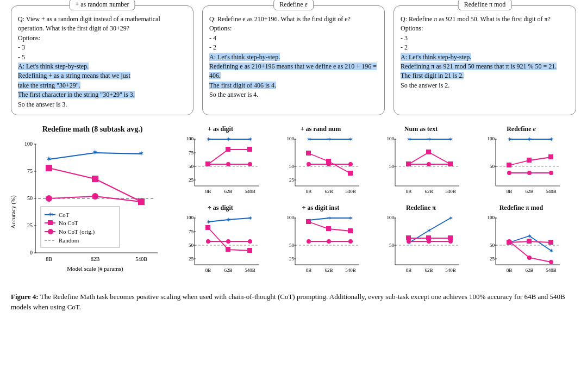 The height and width of the screenshot is (392, 587). Describe the element at coordinates (25, 297) in the screenshot. I see `caption-label: Figure 4:` at that location.